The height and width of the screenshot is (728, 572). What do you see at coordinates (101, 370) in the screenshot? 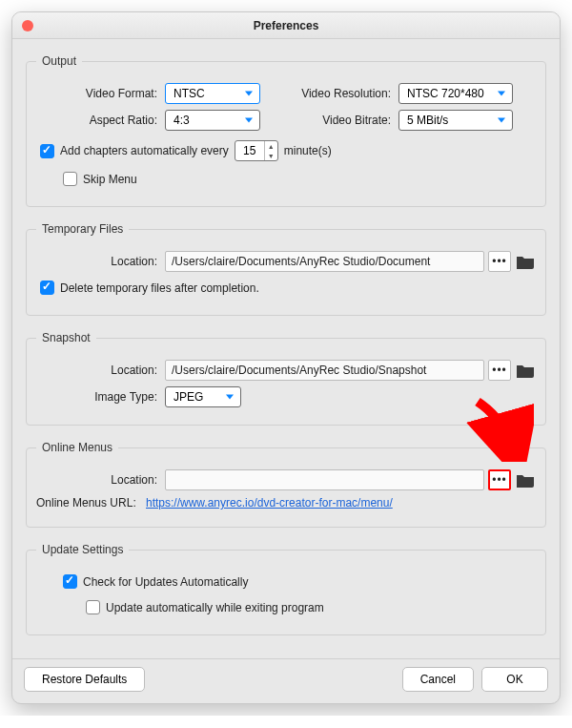
I see `snapshot-location-label: Location:` at bounding box center [101, 370].